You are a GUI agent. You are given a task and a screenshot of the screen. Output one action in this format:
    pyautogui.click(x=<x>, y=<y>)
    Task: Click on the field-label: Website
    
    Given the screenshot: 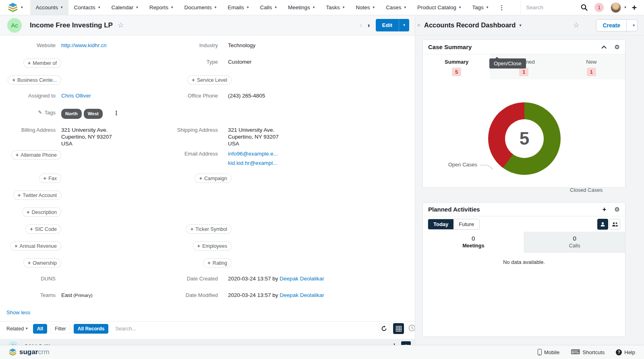 What is the action you would take?
    pyautogui.click(x=28, y=45)
    